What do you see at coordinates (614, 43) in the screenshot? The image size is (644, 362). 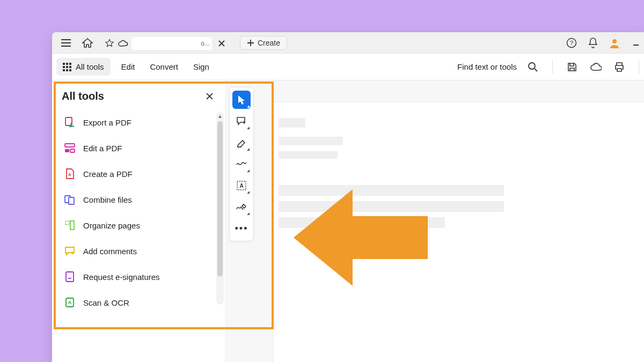 I see `account-icon` at bounding box center [614, 43].